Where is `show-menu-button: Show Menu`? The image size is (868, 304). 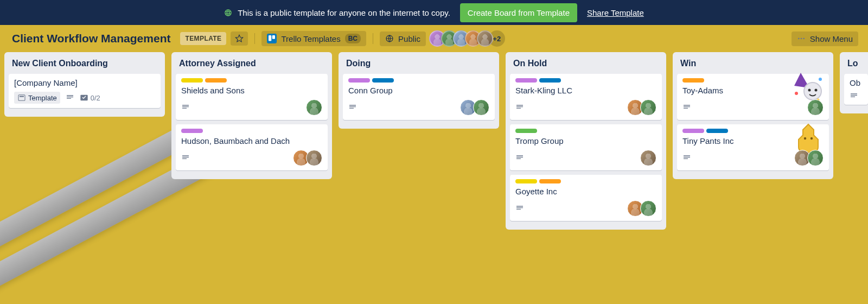 show-menu-button: Show Menu is located at coordinates (825, 39).